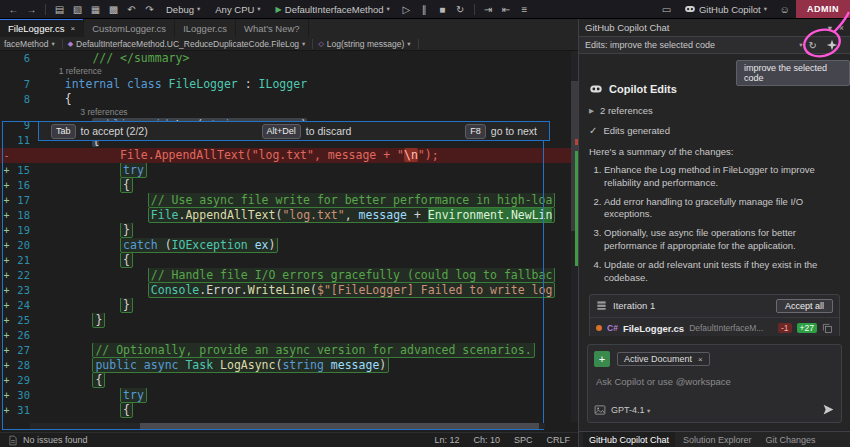 Image resolution: width=850 pixels, height=447 pixels. Describe the element at coordinates (714, 384) in the screenshot. I see `chat-input-card: + Active Document × Ask Copilot or use @…` at that location.